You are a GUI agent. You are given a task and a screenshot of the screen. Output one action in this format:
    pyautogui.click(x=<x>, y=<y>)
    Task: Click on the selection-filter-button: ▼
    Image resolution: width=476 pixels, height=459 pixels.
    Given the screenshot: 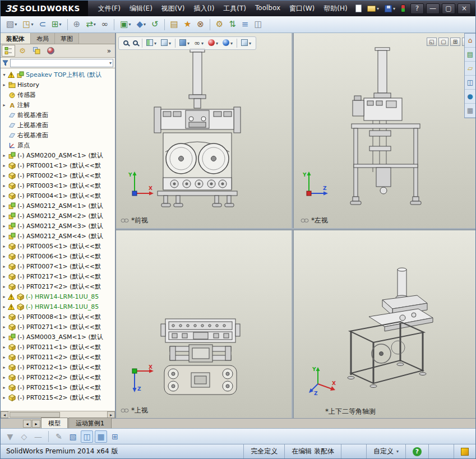 What is the action you would take?
    pyautogui.click(x=10, y=437)
    